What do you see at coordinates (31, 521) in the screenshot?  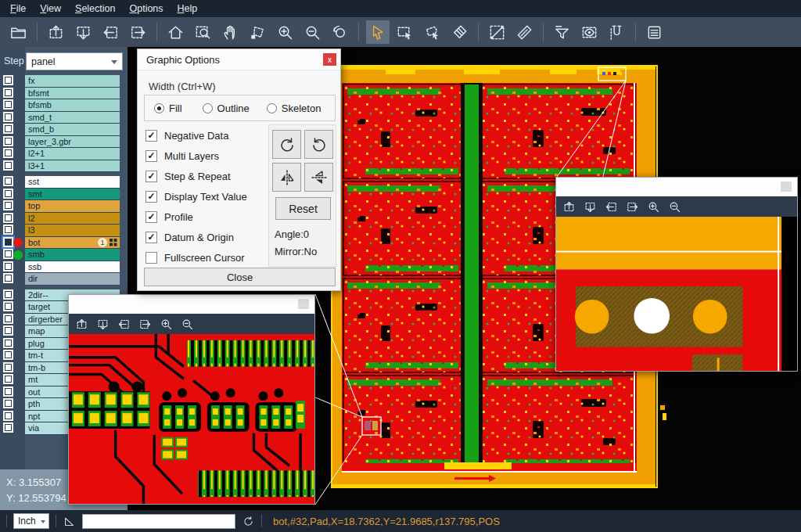 I see `unit-select: Inch` at bounding box center [31, 521].